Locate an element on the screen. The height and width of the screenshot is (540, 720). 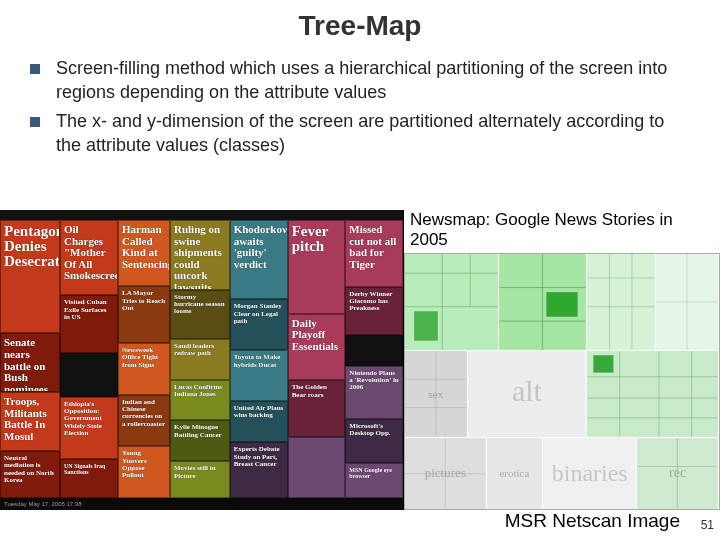
news-cell: Pentagon Denies Desecration is located at coordinates (30, 276).